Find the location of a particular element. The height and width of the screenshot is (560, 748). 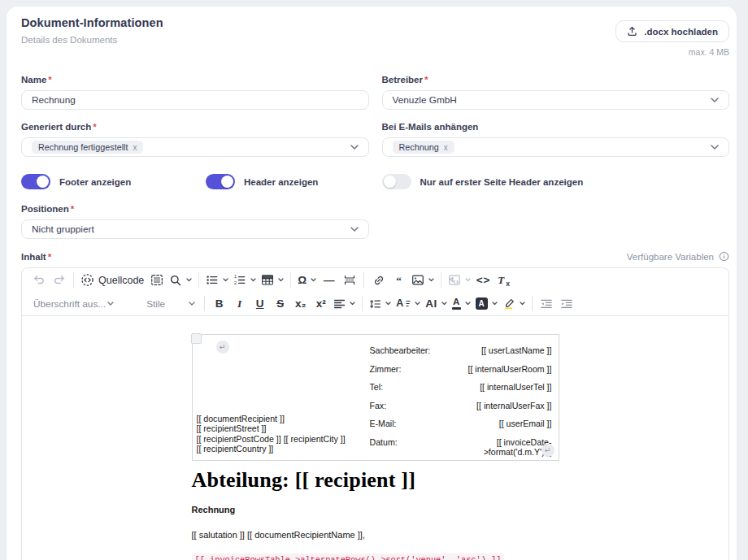

select-all-button is located at coordinates (156, 280).